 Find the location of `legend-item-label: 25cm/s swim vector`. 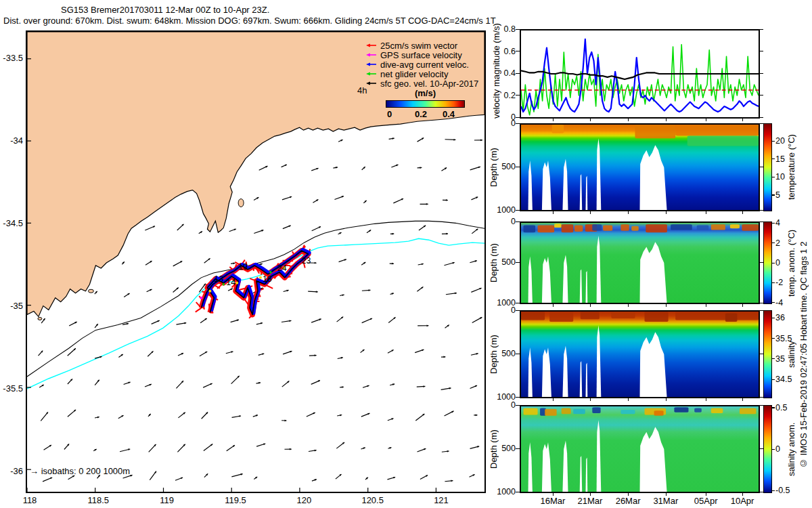

legend-item-label: 25cm/s swim vector is located at coordinates (419, 46).